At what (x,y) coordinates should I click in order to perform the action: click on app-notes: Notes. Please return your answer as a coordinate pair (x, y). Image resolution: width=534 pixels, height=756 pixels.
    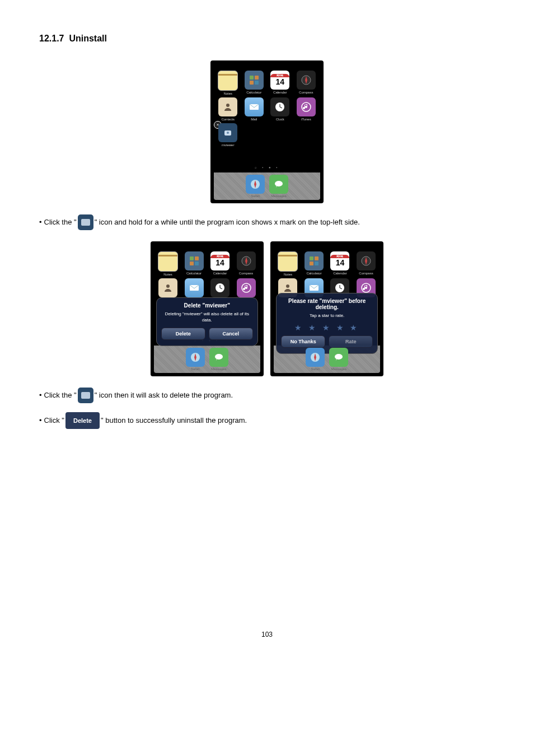
    Looking at the image, I should click on (228, 83).